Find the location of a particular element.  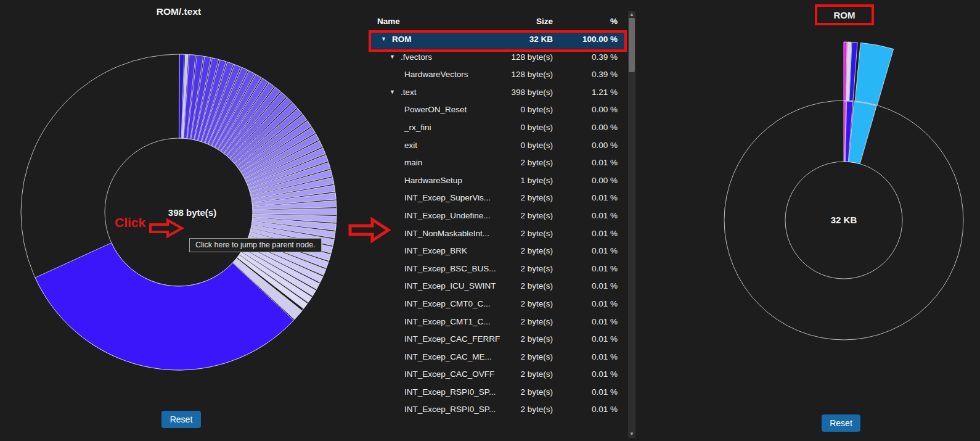

row-size: 398 byte(s) is located at coordinates (532, 93).